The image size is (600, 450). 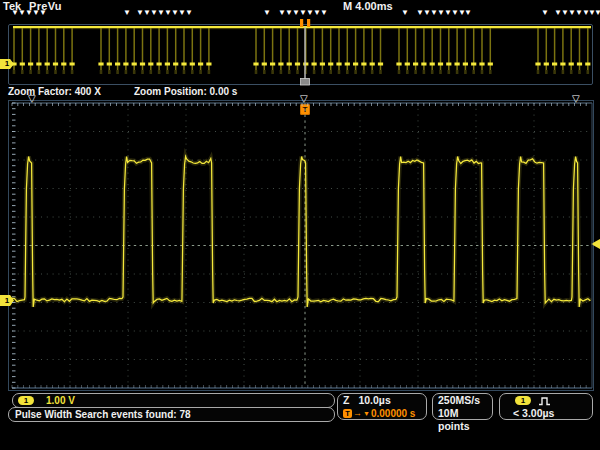 I want to click on sample-rate: 250MS/s, so click(x=465, y=400).